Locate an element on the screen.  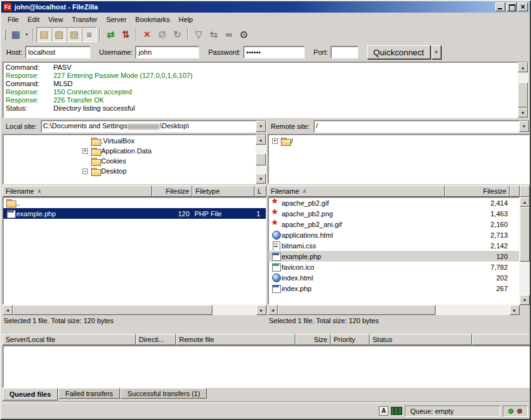
quickconnect-dropdown is located at coordinates (436, 52).